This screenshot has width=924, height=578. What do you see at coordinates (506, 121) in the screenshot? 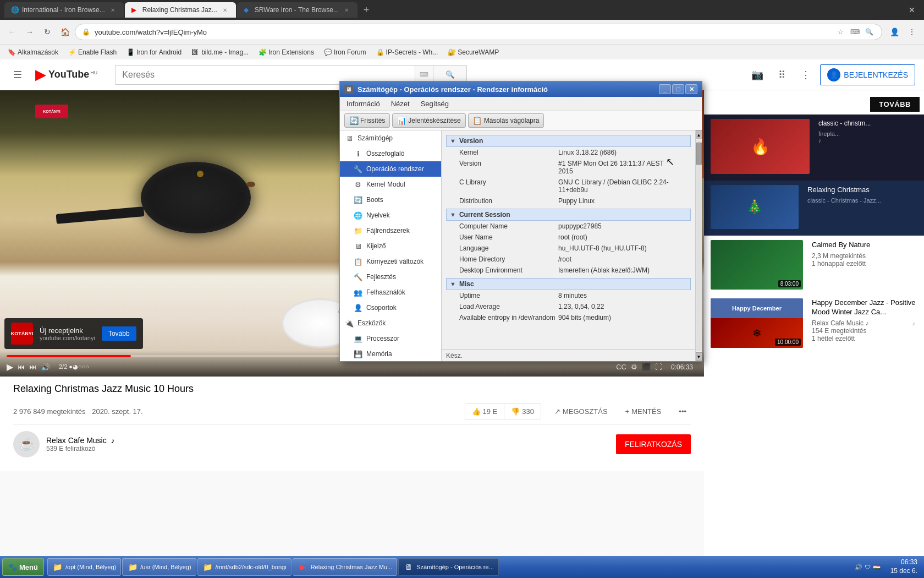
I see `dialog-copy-button: 📋 Másolás vágólapra` at bounding box center [506, 121].